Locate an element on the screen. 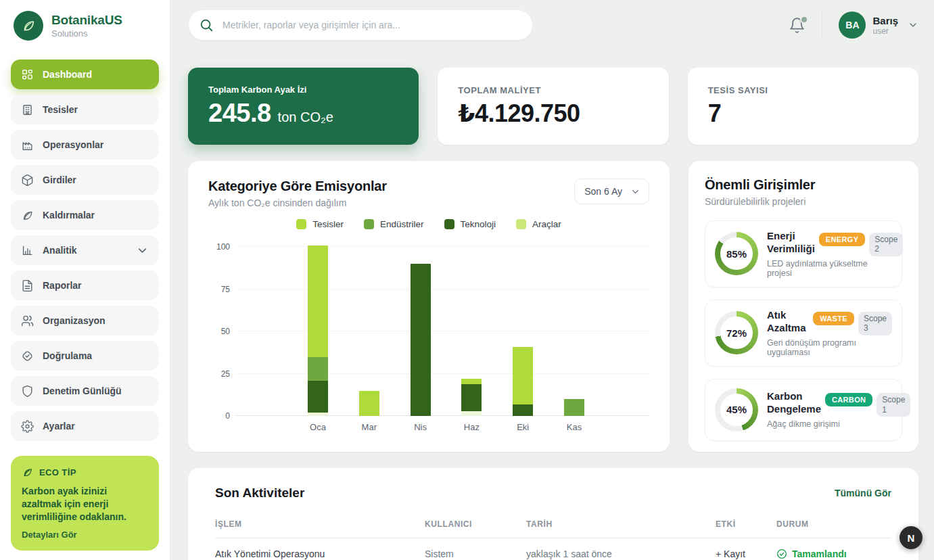 This screenshot has width=934, height=560. sidebar-item-raporlar: Raporlar is located at coordinates (85, 285).